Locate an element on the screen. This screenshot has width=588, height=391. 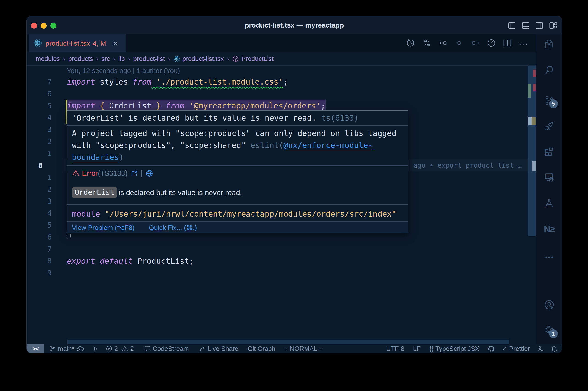
line-number: 9 is located at coordinates (39, 273).